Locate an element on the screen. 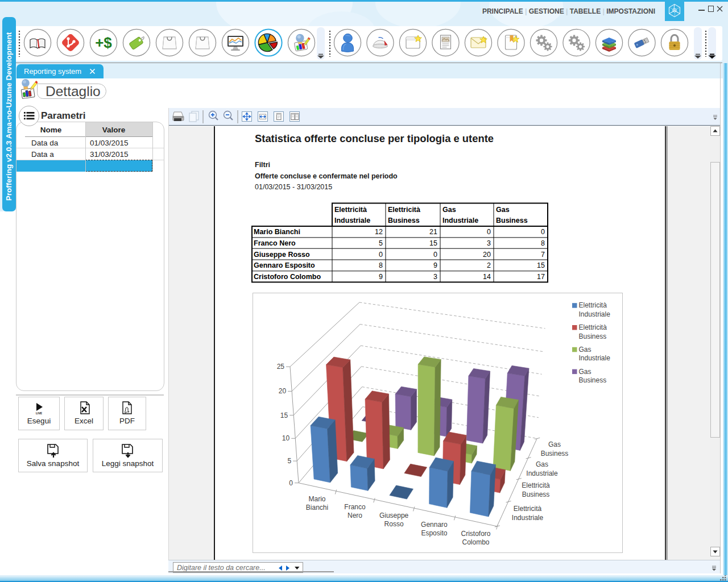 The width and height of the screenshot is (728, 582). svg-text: 2 is located at coordinates (489, 265).